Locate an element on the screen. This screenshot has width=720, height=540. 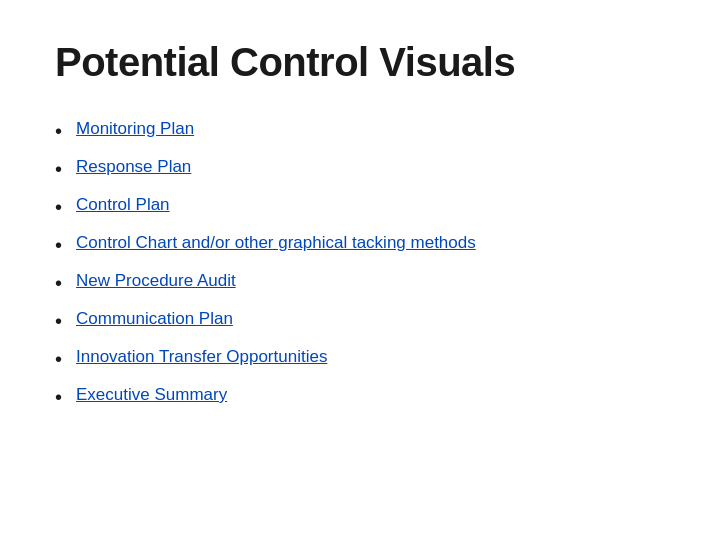
list-item: •Response Plan is located at coordinates (360, 169).